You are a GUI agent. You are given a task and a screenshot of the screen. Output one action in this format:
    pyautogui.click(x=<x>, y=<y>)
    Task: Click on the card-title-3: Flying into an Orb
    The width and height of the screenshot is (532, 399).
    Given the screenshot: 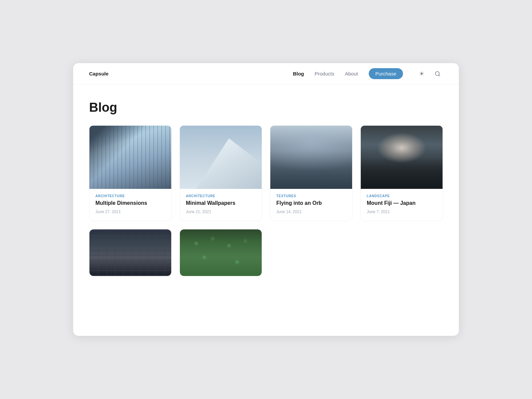 What is the action you would take?
    pyautogui.click(x=311, y=203)
    